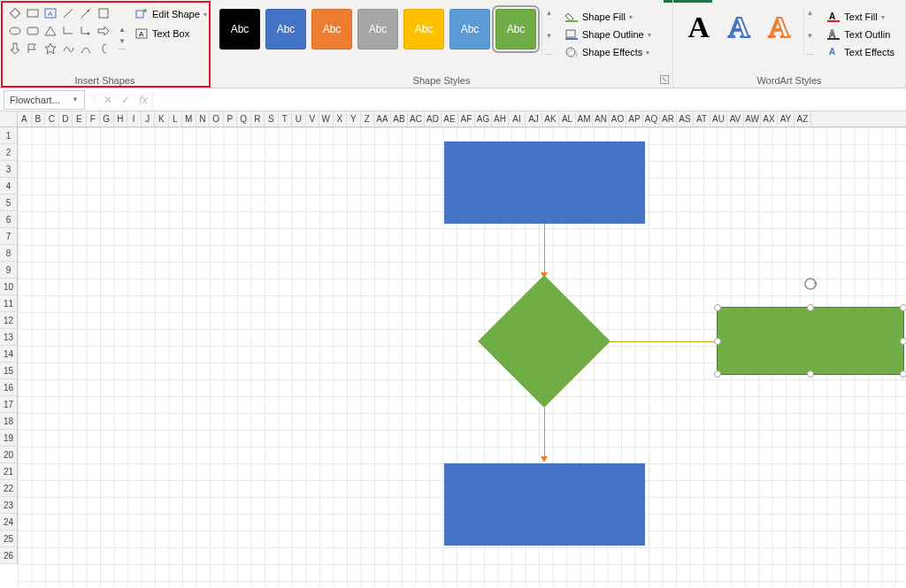 This screenshot has width=906, height=588. I want to click on row-header: 4, so click(9, 186).